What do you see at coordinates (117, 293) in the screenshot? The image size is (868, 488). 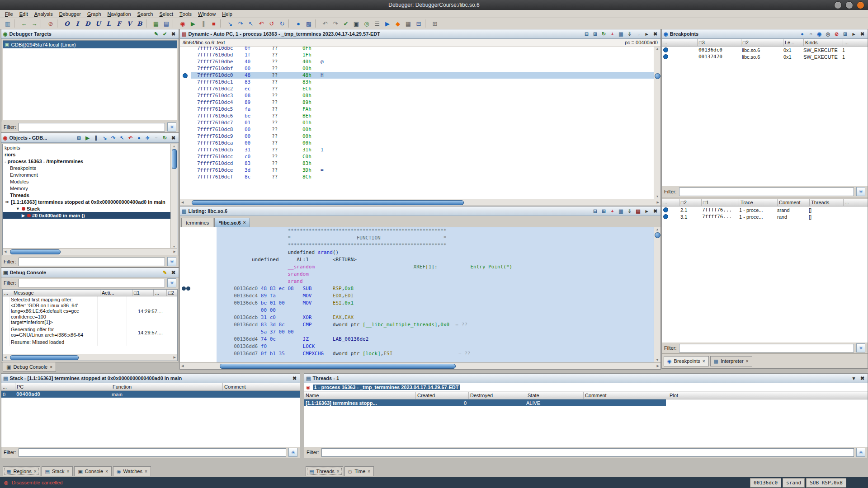 I see `column-header: Acti...` at bounding box center [117, 293].